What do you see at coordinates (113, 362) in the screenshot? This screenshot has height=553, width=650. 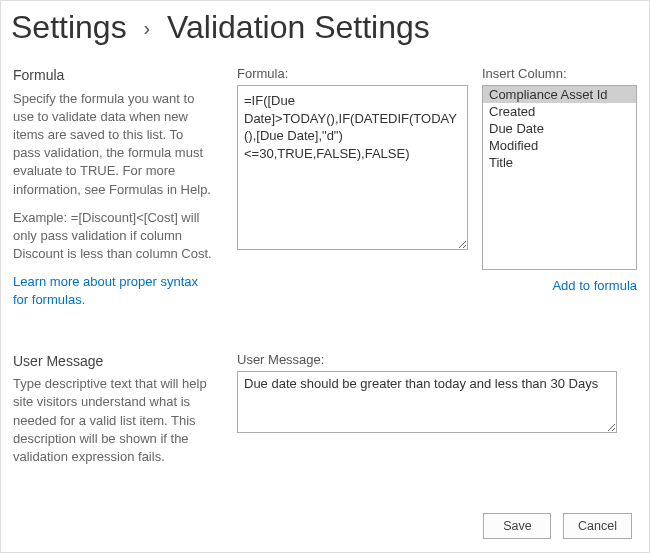 I see `user-message-section-title: User Message` at bounding box center [113, 362].